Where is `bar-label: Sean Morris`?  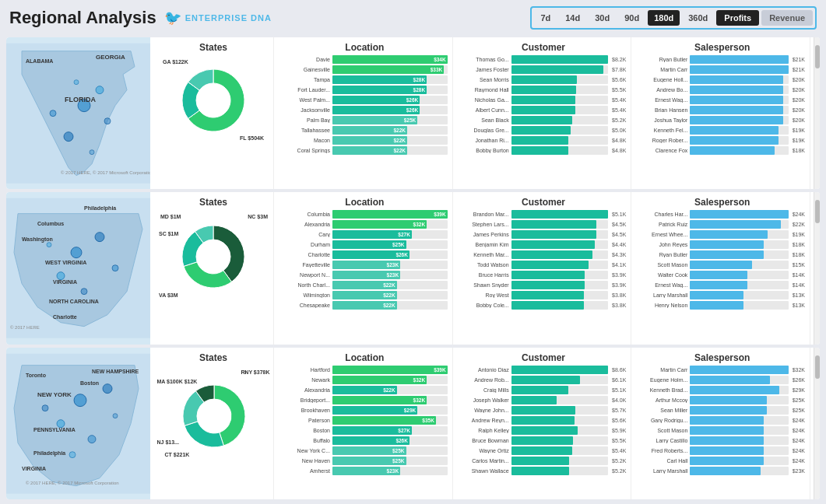
bar-label: Sean Morris is located at coordinates (485, 79).